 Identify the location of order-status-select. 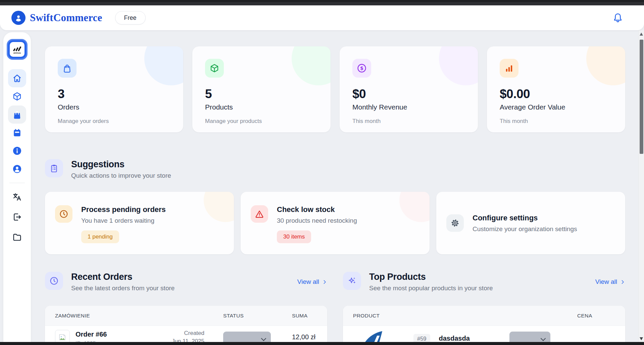
(247, 337).